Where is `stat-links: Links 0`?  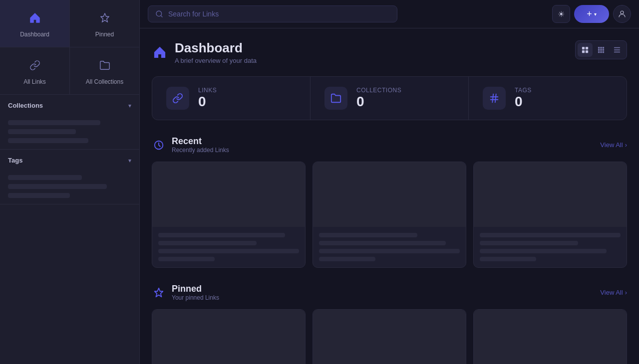 stat-links: Links 0 is located at coordinates (232, 98).